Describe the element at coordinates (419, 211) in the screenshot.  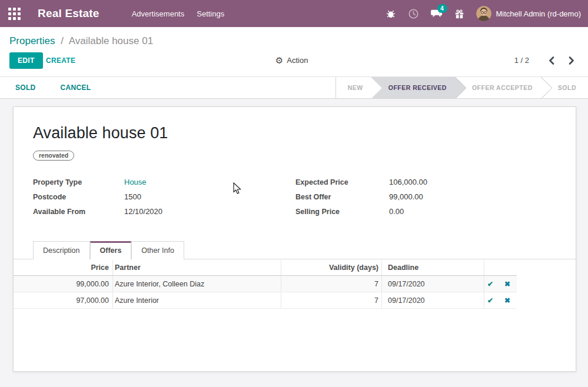
I see `field-selling-price: Selling Price 0.00` at that location.